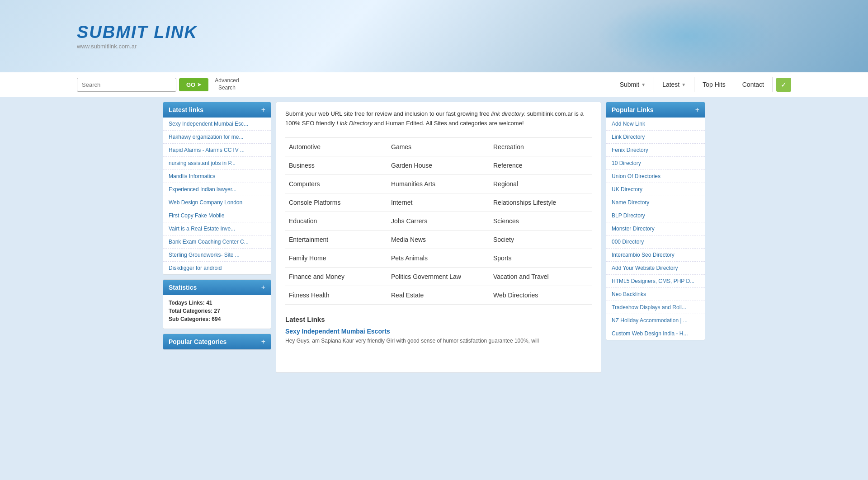 This screenshot has height=480, width=868. I want to click on list-item: Add New Link, so click(656, 124).